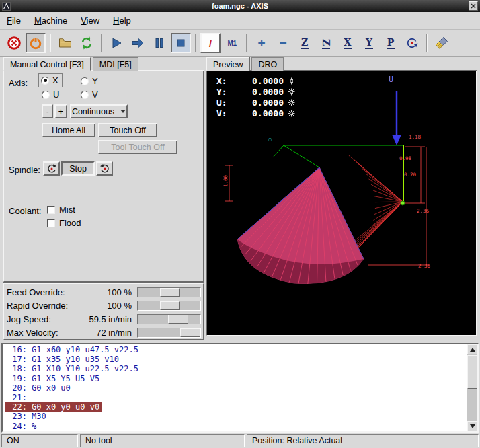  Describe the element at coordinates (255, 81) in the screenshot. I see `dro-row-x: X: 0.0000` at that location.